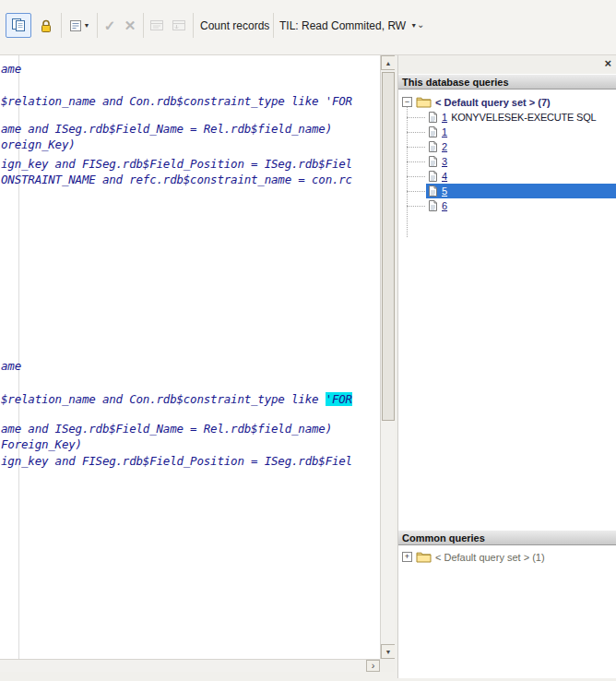  I want to click on query-item: 4, so click(521, 176).